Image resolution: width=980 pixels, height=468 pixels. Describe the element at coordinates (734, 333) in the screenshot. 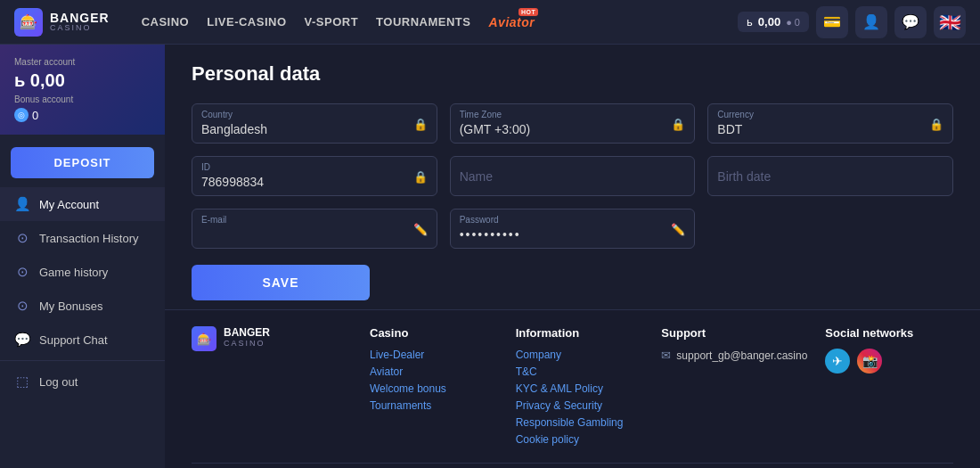

I see `footer-support-title: Support` at that location.